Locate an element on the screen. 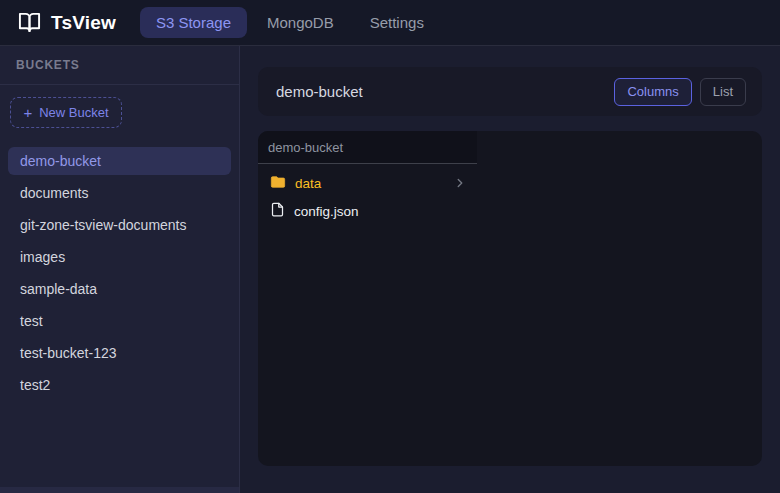  tab-s3-storage: S3 Storage is located at coordinates (194, 22).